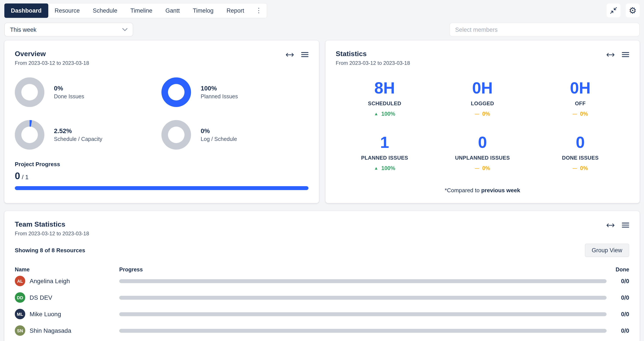 The image size is (644, 341). What do you see at coordinates (67, 270) in the screenshot?
I see `column-name: Name` at bounding box center [67, 270].